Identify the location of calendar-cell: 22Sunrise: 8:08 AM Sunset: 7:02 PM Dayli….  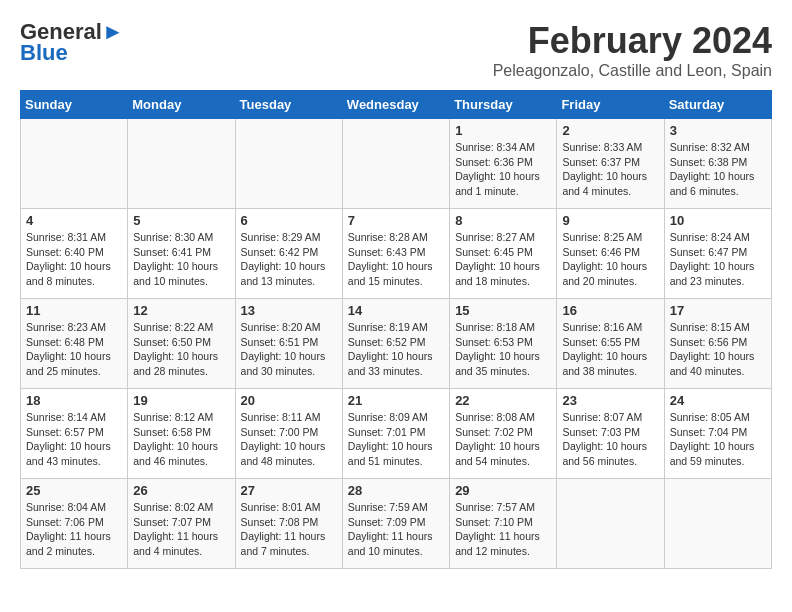
(504, 434).